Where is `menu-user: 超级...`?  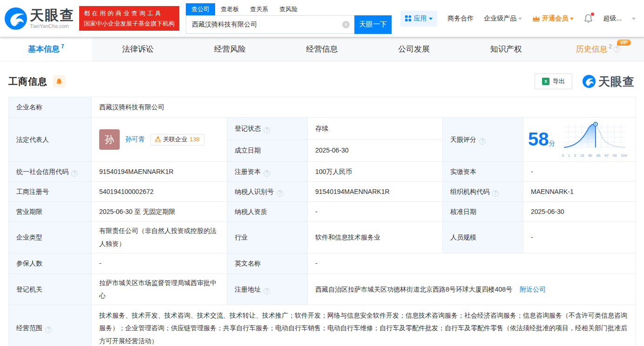
menu-user: 超级... is located at coordinates (612, 19).